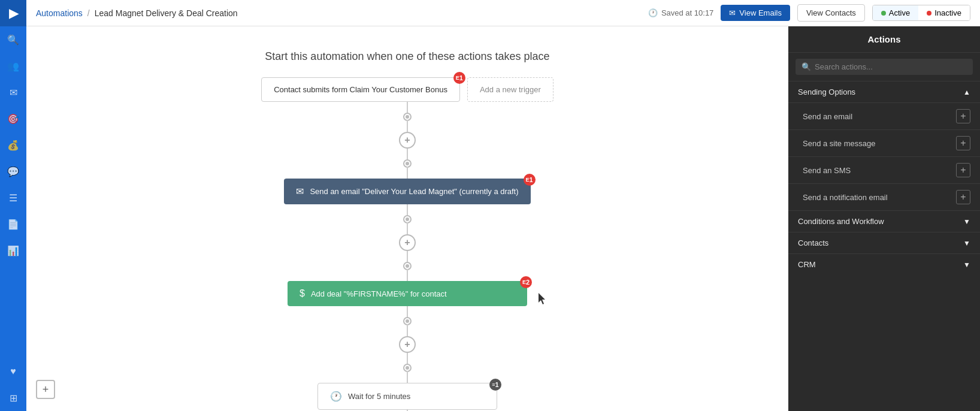 The height and width of the screenshot is (411, 980). Describe the element at coordinates (46, 389) in the screenshot. I see `fab-add-button: +` at that location.